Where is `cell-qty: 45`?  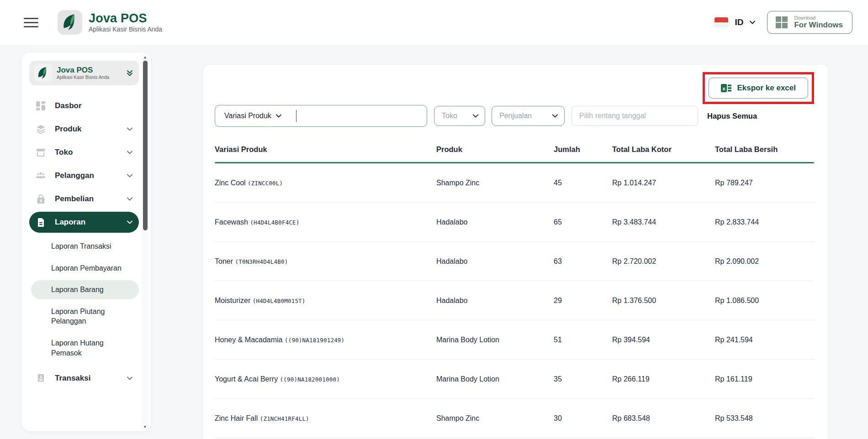
cell-qty: 45 is located at coordinates (583, 183).